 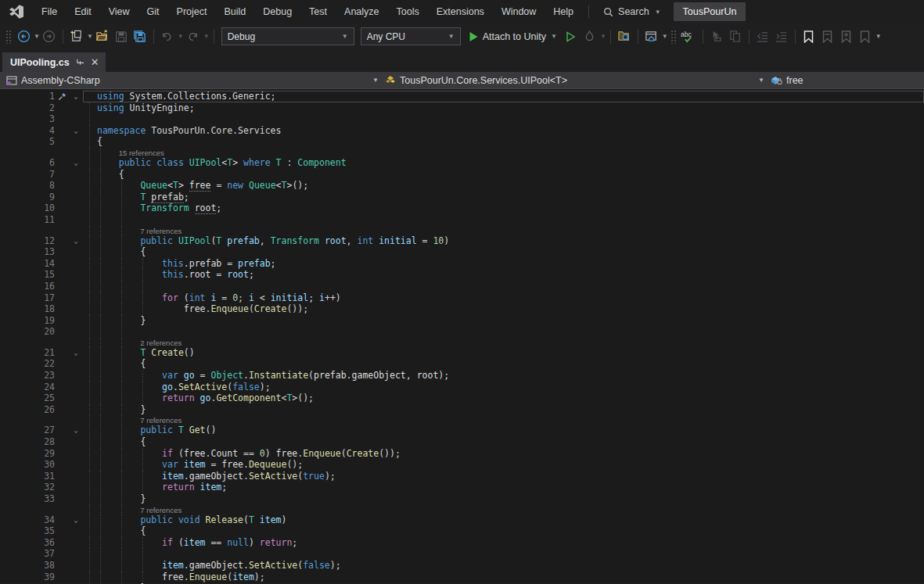 What do you see at coordinates (603, 36) in the screenshot?
I see `hot-reload-dropdown: ▼` at bounding box center [603, 36].